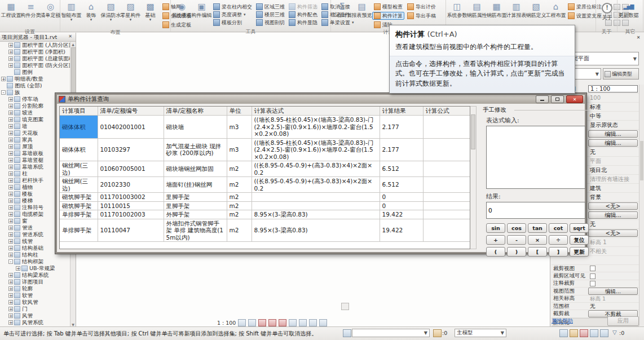 The height and width of the screenshot is (340, 644). I want to click on calculator-key: cos, so click(517, 228).